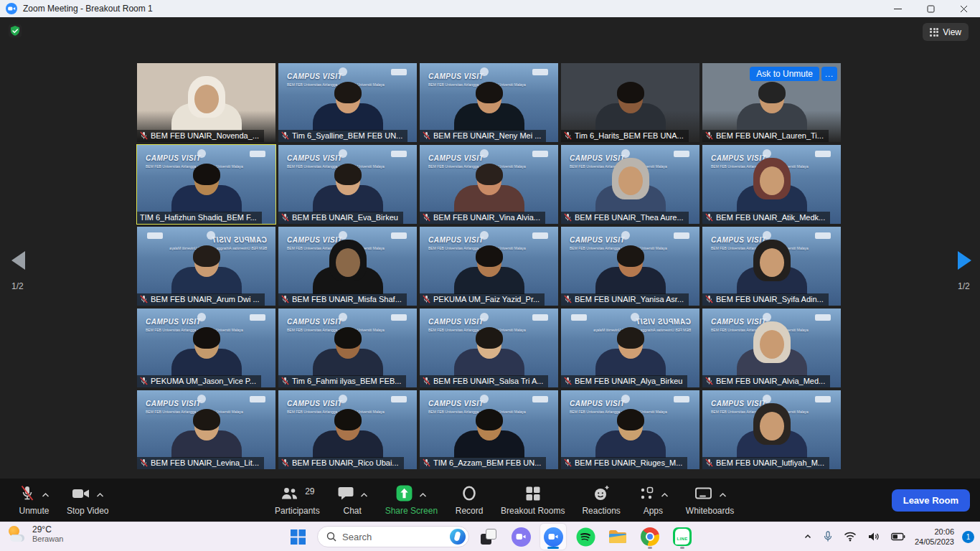 The image size is (980, 551). I want to click on whiteboards-label: Whiteboards, so click(710, 511).